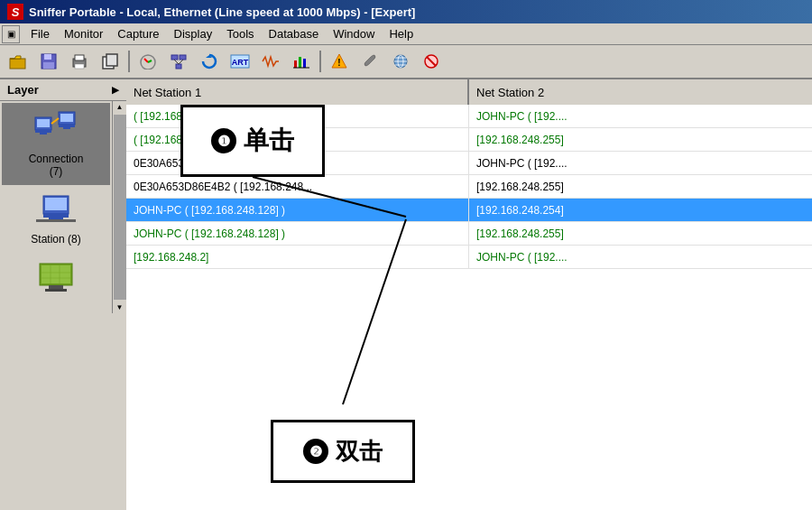 The width and height of the screenshot is (812, 510). I want to click on connection-label: Connection(7), so click(56, 165).